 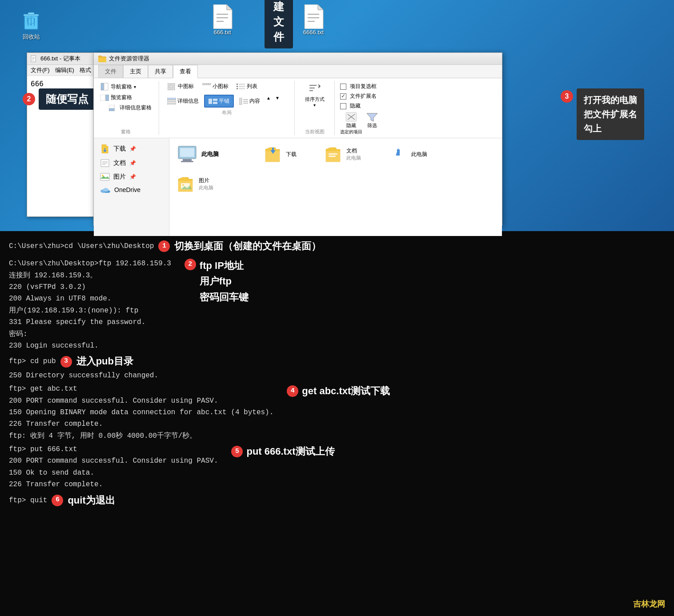 What do you see at coordinates (372, 124) in the screenshot?
I see `filter-btn: 筛选` at bounding box center [372, 124].